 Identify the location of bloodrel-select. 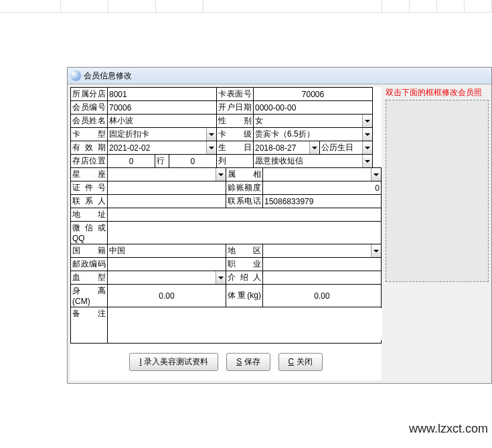
(323, 175).